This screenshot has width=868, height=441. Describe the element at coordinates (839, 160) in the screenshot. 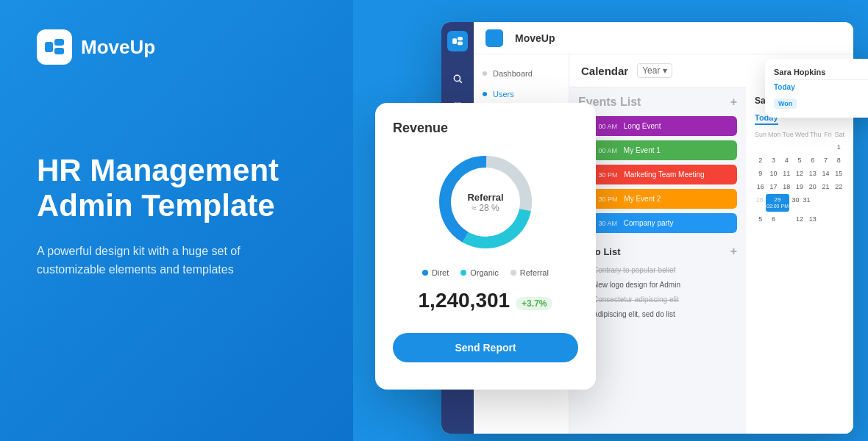

I see `mini-cal-cell: 8` at that location.